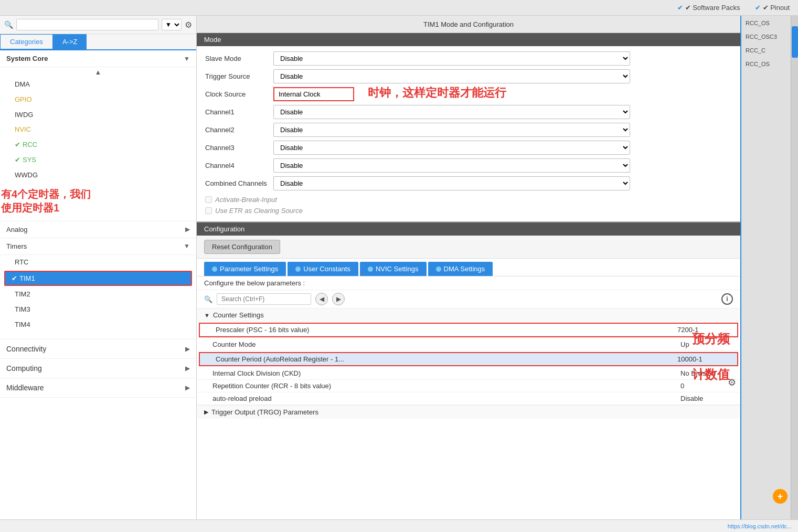 The height and width of the screenshot is (532, 798). I want to click on channel4-label: Channel4, so click(239, 166).